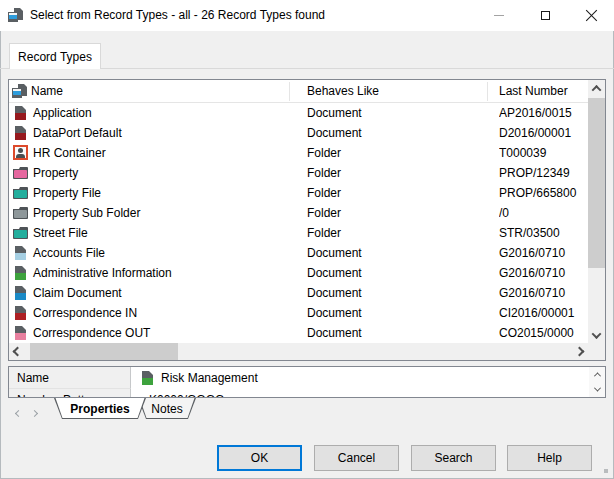 The width and height of the screenshot is (614, 479). Describe the element at coordinates (78, 293) in the screenshot. I see `cell-name: Claim Document` at that location.